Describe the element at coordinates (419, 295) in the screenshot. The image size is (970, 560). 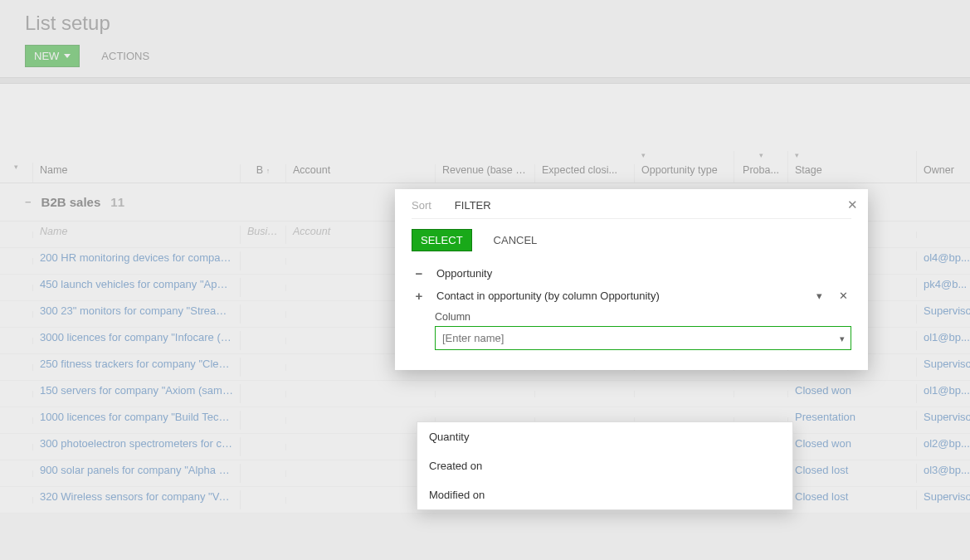
I see `add-condition-icon: +` at that location.